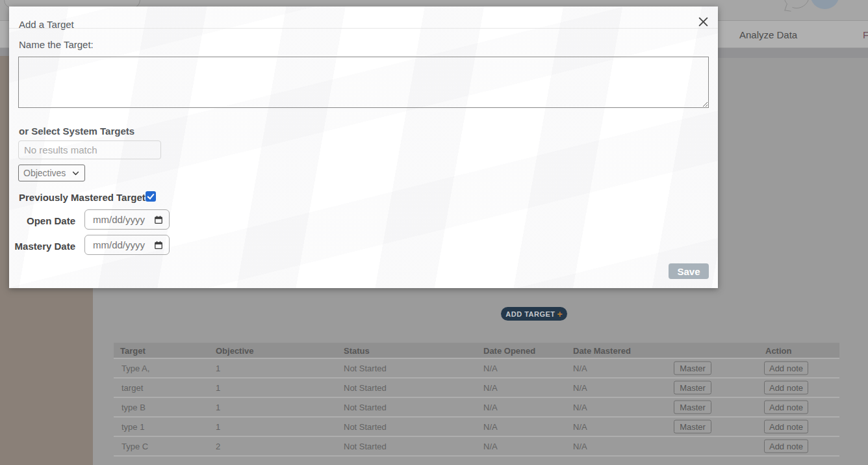 This screenshot has height=465, width=868. Describe the element at coordinates (133, 427) in the screenshot. I see `cell-target: type 1` at that location.